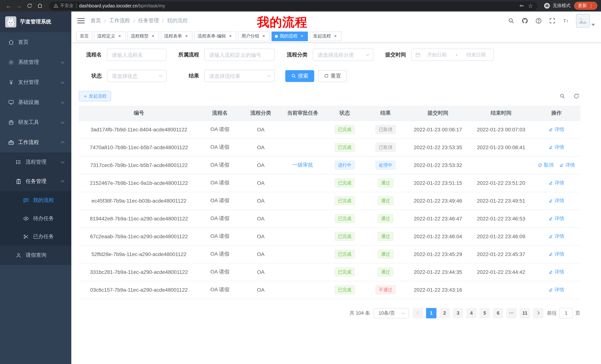 The image size is (601, 364). Describe the element at coordinates (583, 21) in the screenshot. I see `avatar` at that location.